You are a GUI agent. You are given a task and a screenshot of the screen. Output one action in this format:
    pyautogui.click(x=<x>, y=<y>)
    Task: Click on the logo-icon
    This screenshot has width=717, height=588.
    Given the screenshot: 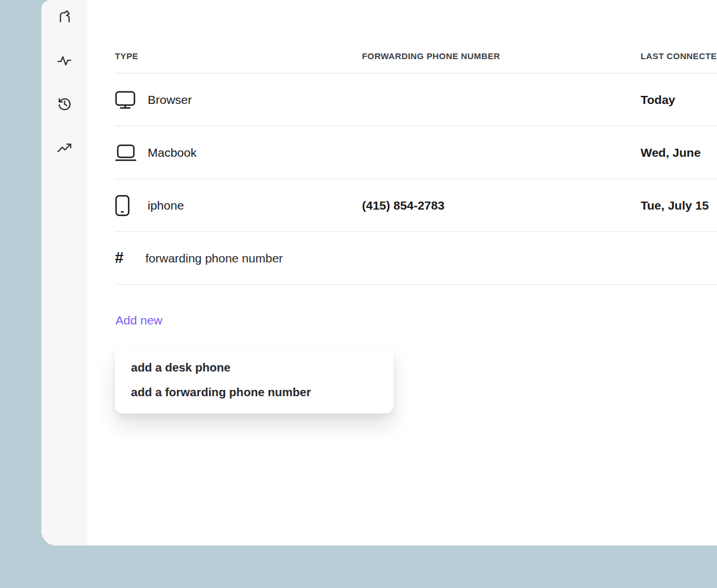 What is the action you would take?
    pyautogui.click(x=64, y=18)
    